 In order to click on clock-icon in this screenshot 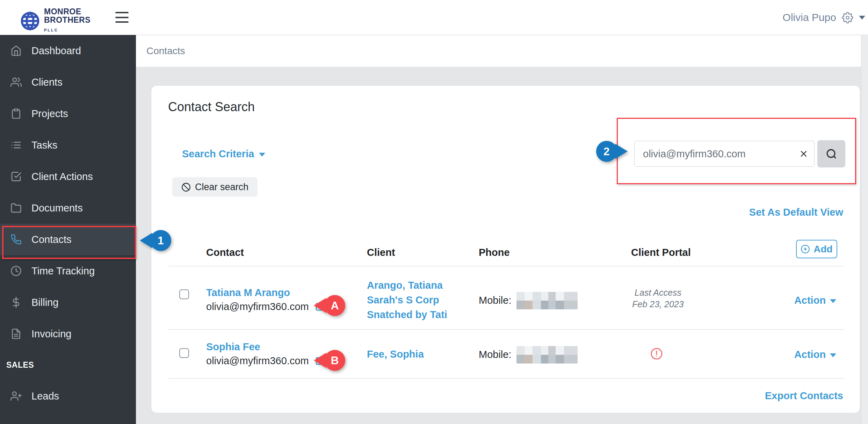, I will do `click(16, 271)`.